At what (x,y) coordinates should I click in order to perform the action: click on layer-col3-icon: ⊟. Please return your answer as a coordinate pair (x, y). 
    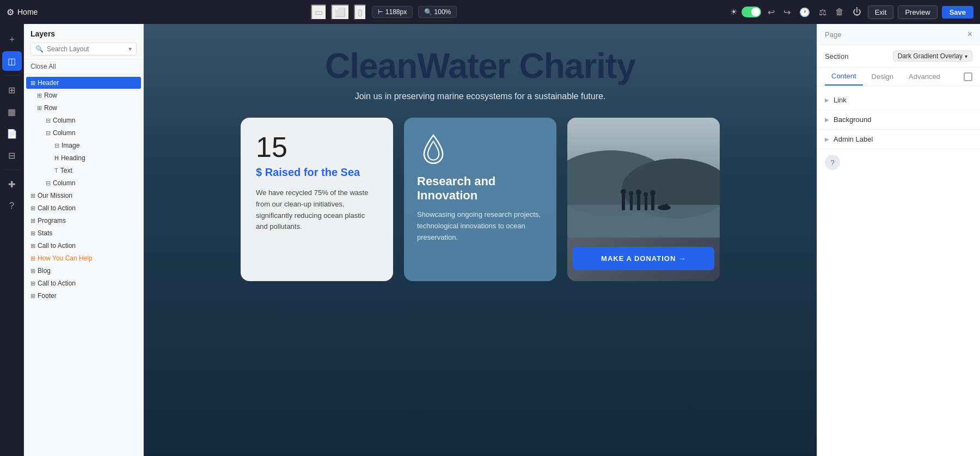
    Looking at the image, I should click on (48, 183).